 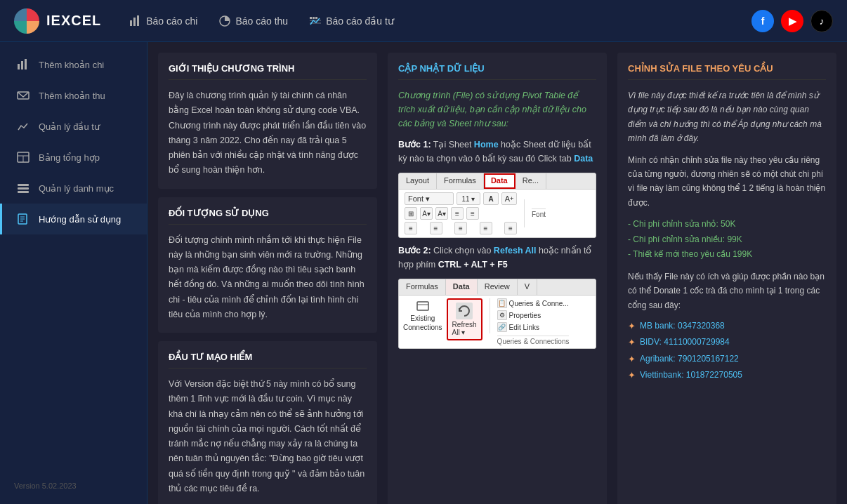 What do you see at coordinates (539, 303) in the screenshot?
I see `queries-connections-label: Queries & Conne...` at bounding box center [539, 303].